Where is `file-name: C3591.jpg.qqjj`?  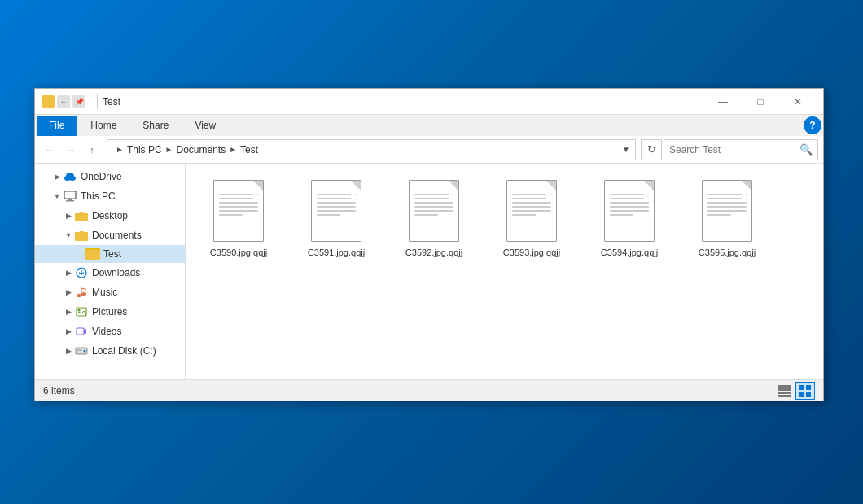
file-name: C3591.jpg.qqjj is located at coordinates (336, 252).